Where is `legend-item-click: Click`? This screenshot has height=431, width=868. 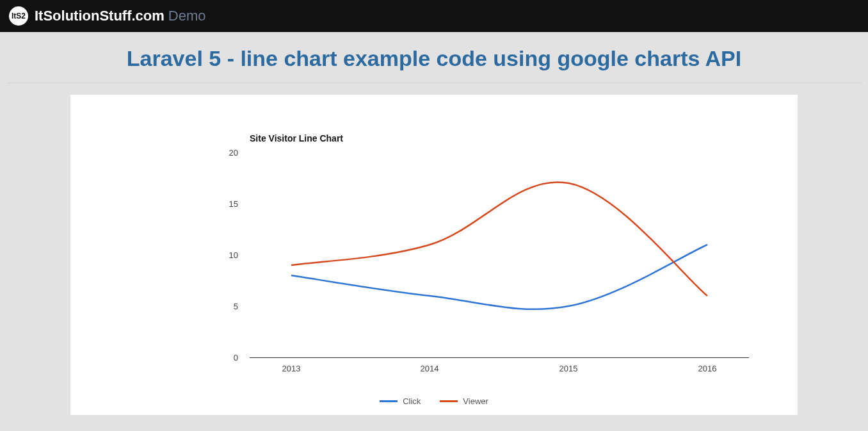
legend-item-click: Click is located at coordinates (400, 401).